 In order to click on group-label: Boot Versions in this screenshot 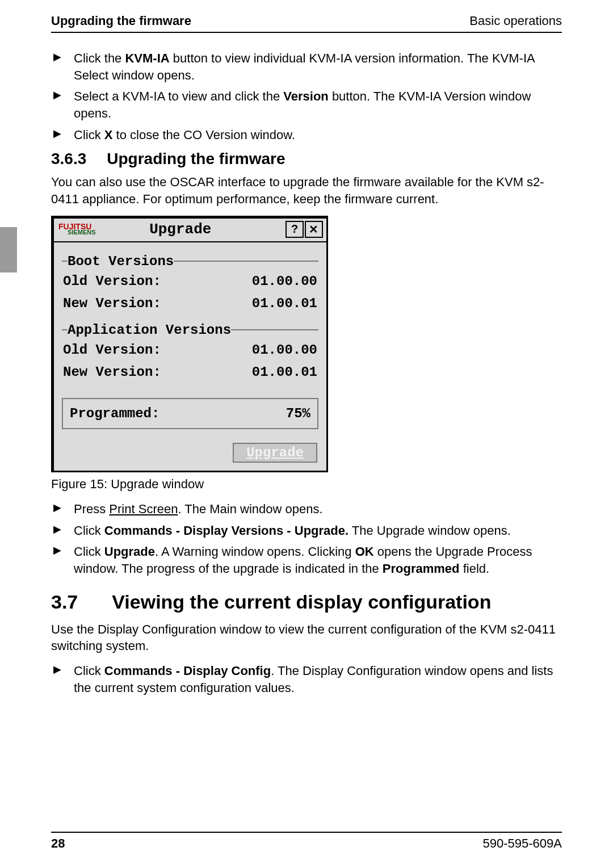, I will do `click(120, 261)`.